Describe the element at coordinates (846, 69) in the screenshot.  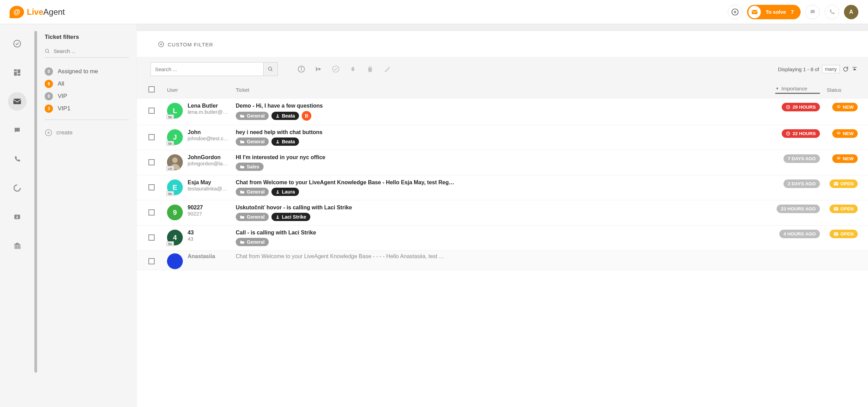
I see `refresh-icon` at that location.